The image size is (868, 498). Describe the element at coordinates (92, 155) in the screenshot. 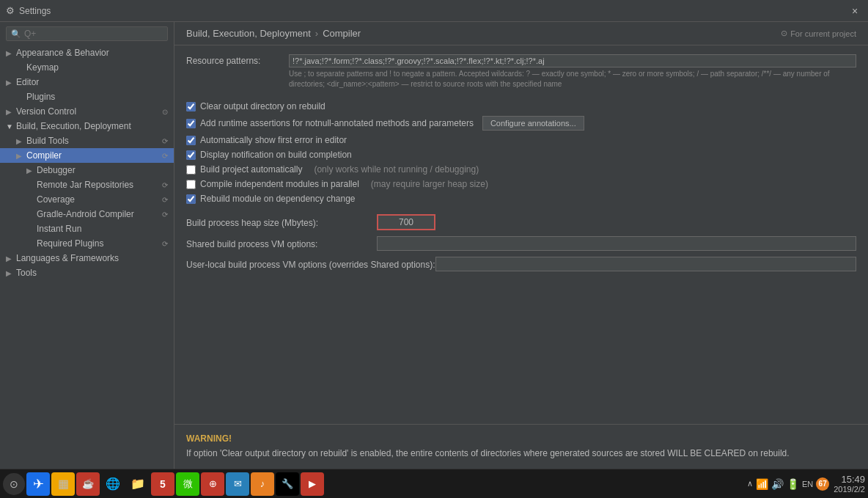

I see `sidebar-item-label: Compiler` at that location.